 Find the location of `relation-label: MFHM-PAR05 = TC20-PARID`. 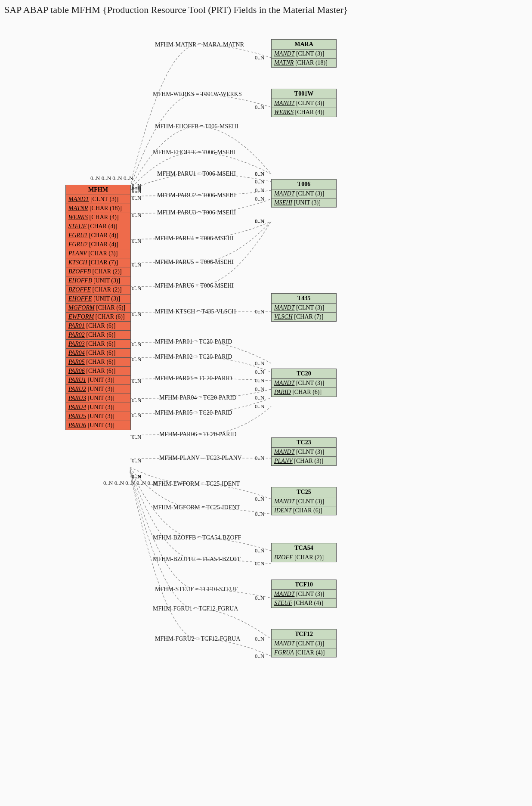

relation-label: MFHM-PAR05 = TC20-PARID is located at coordinates (194, 413).